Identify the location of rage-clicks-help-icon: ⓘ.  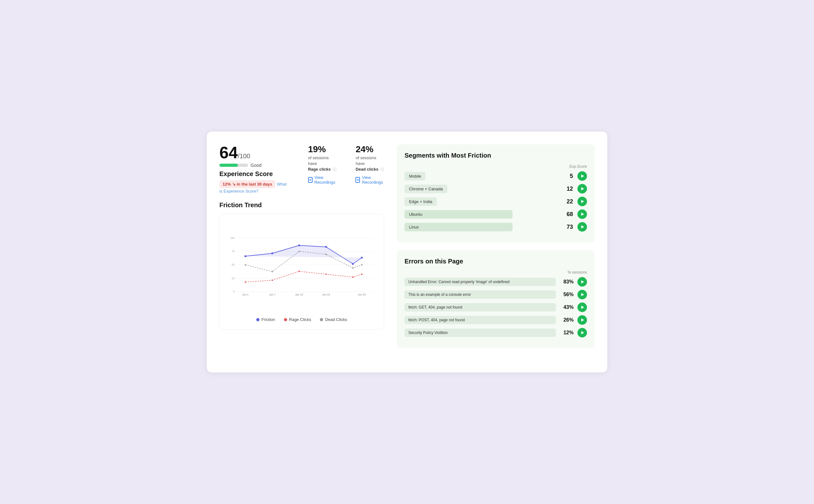
(335, 169).